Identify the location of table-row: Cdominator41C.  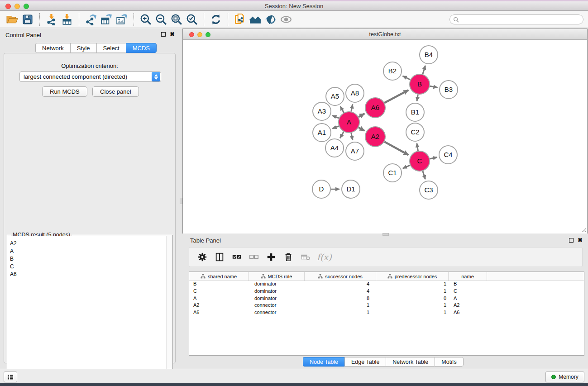
(387, 292).